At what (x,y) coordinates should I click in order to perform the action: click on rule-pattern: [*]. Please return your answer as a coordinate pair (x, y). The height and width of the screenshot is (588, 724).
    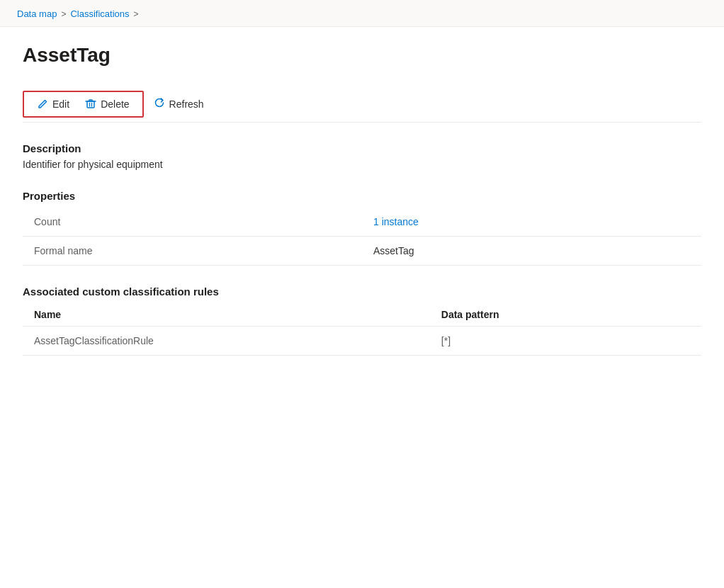
    Looking at the image, I should click on (565, 341).